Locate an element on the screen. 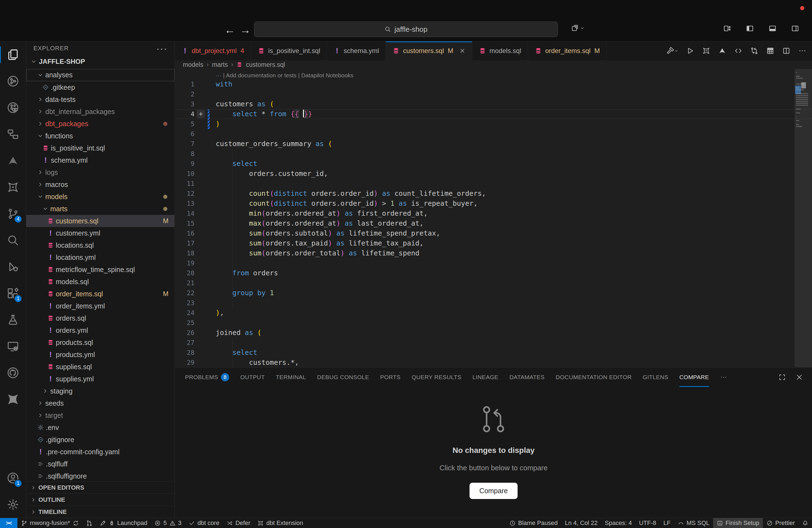 The image size is (812, 528). code-line-15: 15 max(orders.ordered_at) as last_ordere… is located at coordinates (493, 223).